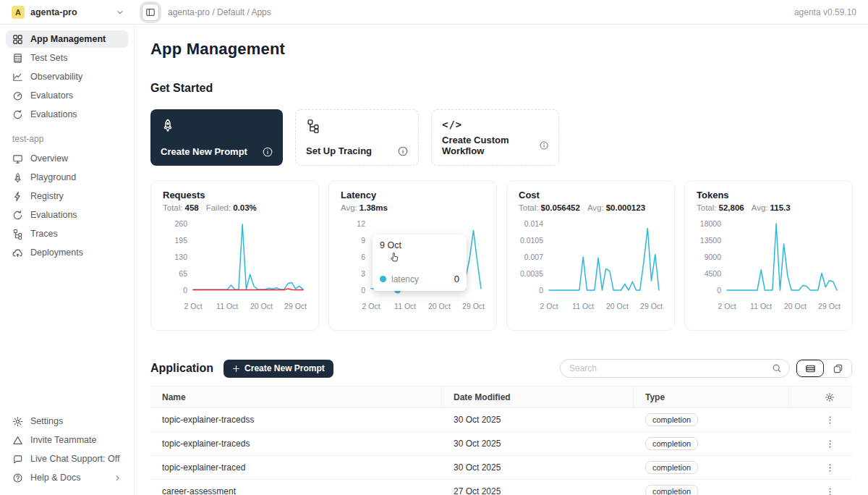 Image resolution: width=868 pixels, height=495 pixels. What do you see at coordinates (278, 369) in the screenshot?
I see `create-new-prompt-button: Create New Prompt` at bounding box center [278, 369].